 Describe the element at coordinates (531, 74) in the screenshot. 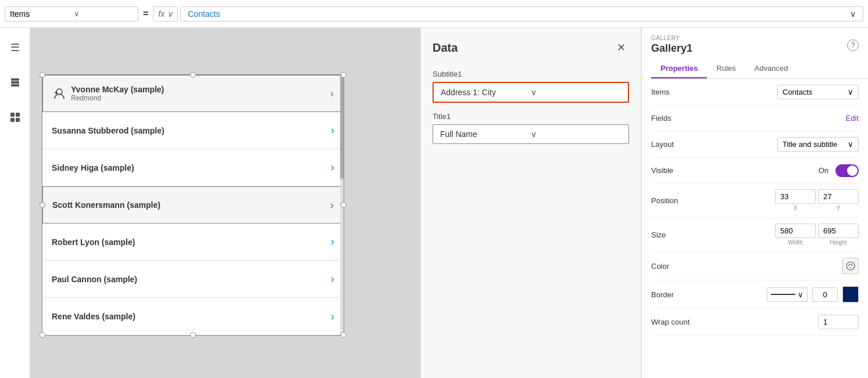

I see `subtitle1-label: Subtitle1` at that location.